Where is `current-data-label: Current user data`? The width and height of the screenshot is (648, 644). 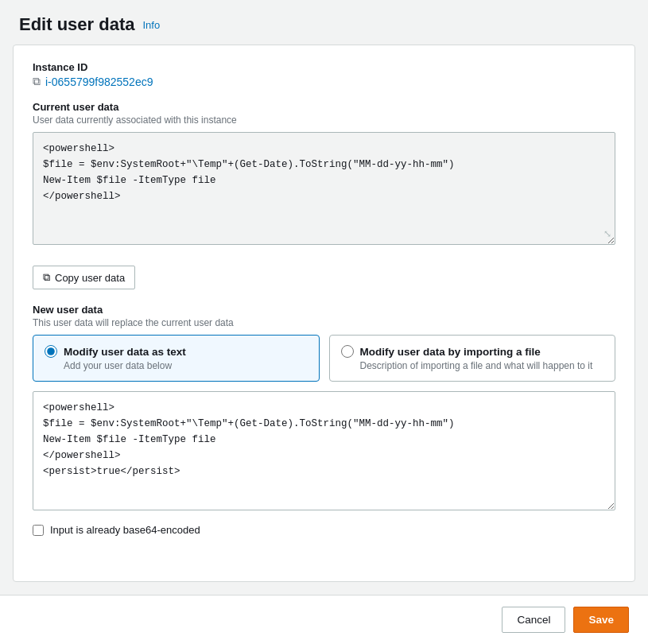
current-data-label: Current user data is located at coordinates (324, 107).